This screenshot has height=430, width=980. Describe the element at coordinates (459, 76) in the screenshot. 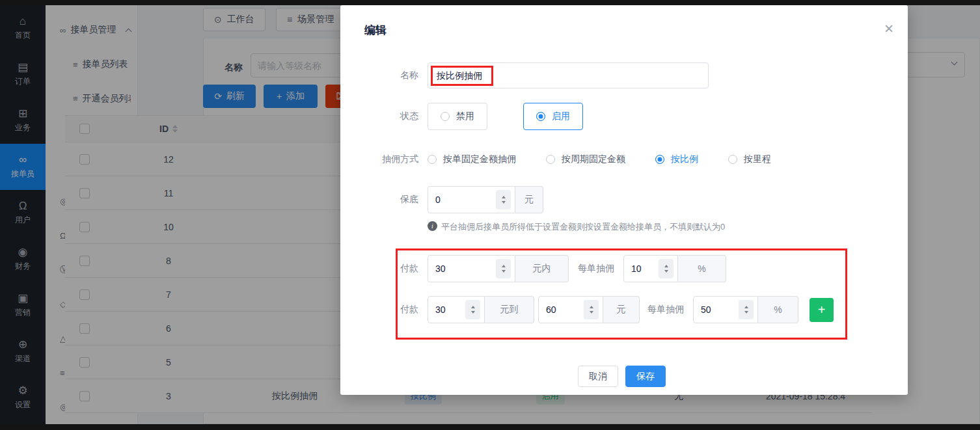

I see `name-input-value: 按比例抽佣` at that location.